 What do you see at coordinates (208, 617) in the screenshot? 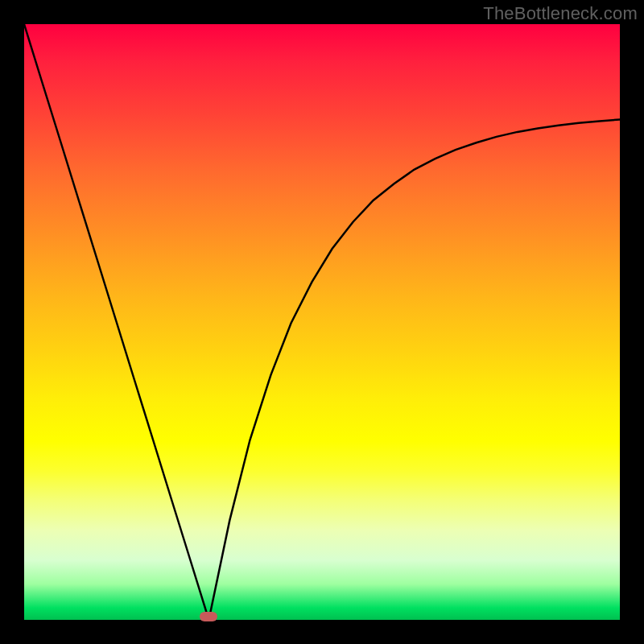
I see `optimal-point-marker` at bounding box center [208, 617].